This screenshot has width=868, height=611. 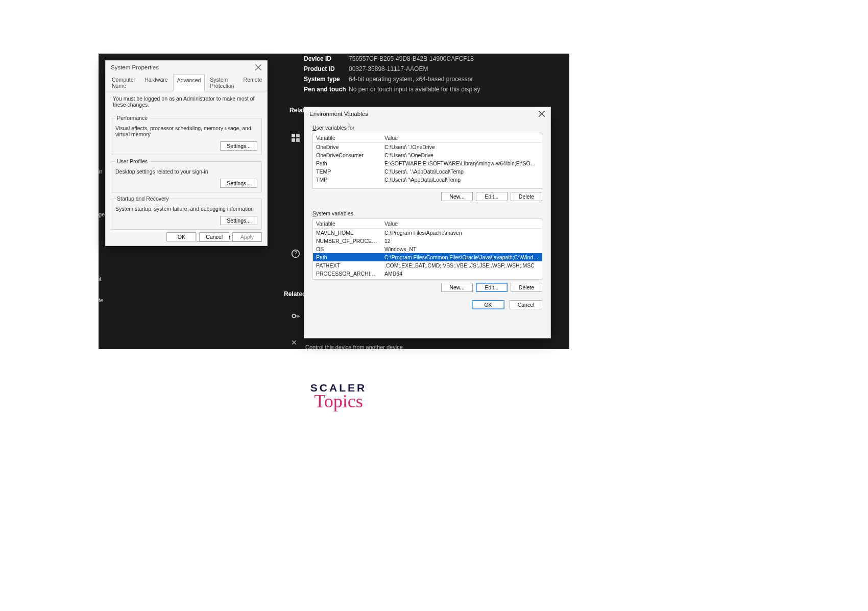 What do you see at coordinates (462, 265) in the screenshot?
I see `var-value: .COM;.EXE;.BAT;.CMD;.VBS;.VBE;.JS;.JSE;.…` at bounding box center [462, 265].